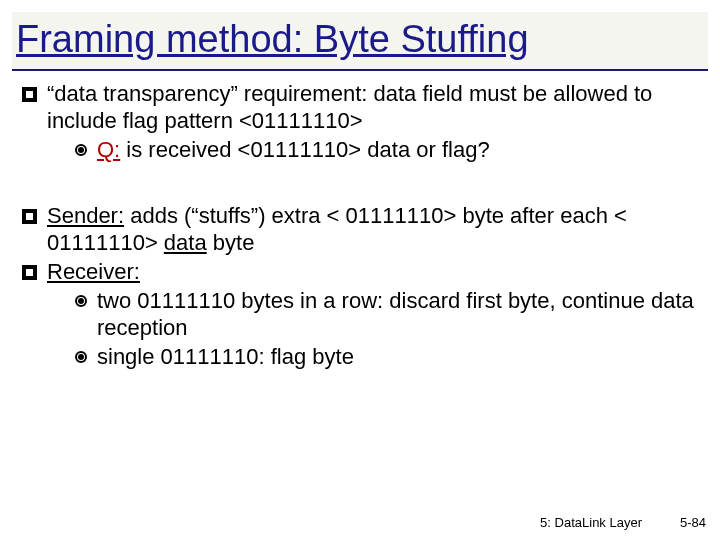  Describe the element at coordinates (693, 522) in the screenshot. I see `footer-page: 5-84` at that location.